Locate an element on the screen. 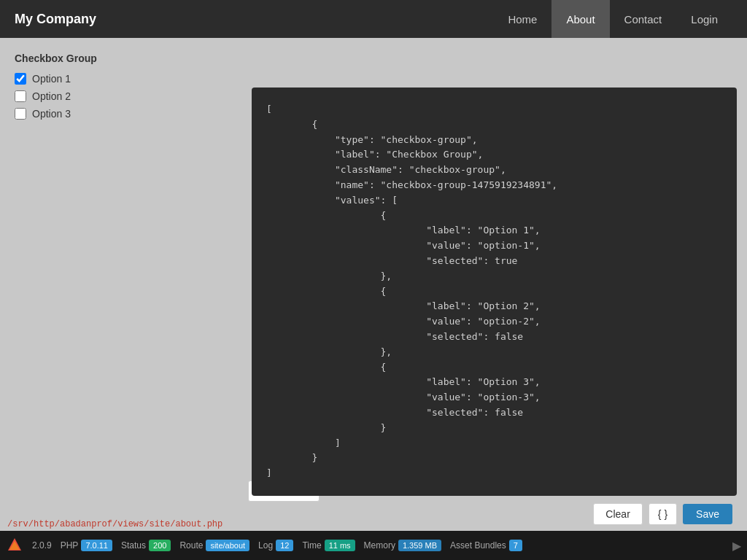 The height and width of the screenshot is (560, 747). route-badge: Route site/about is located at coordinates (214, 545).